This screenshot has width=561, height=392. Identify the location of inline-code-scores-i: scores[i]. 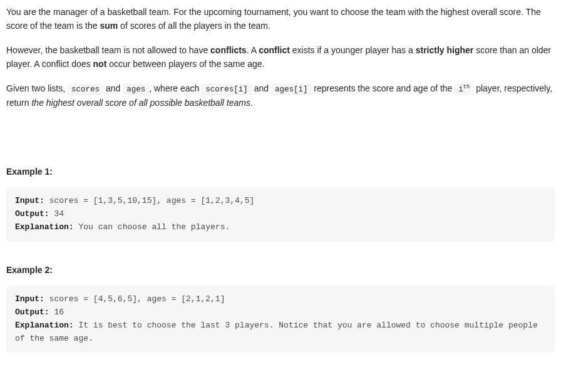
(227, 90).